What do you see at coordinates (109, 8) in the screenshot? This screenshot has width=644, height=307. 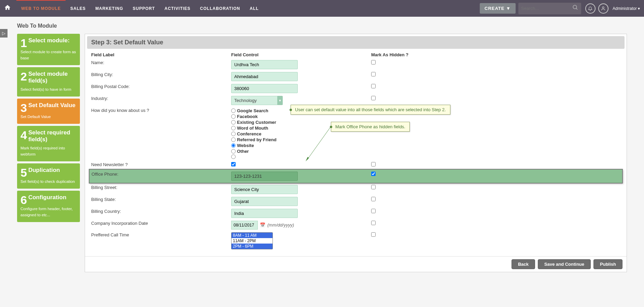 I see `nav-item-marketing: MARKETING` at bounding box center [109, 8].